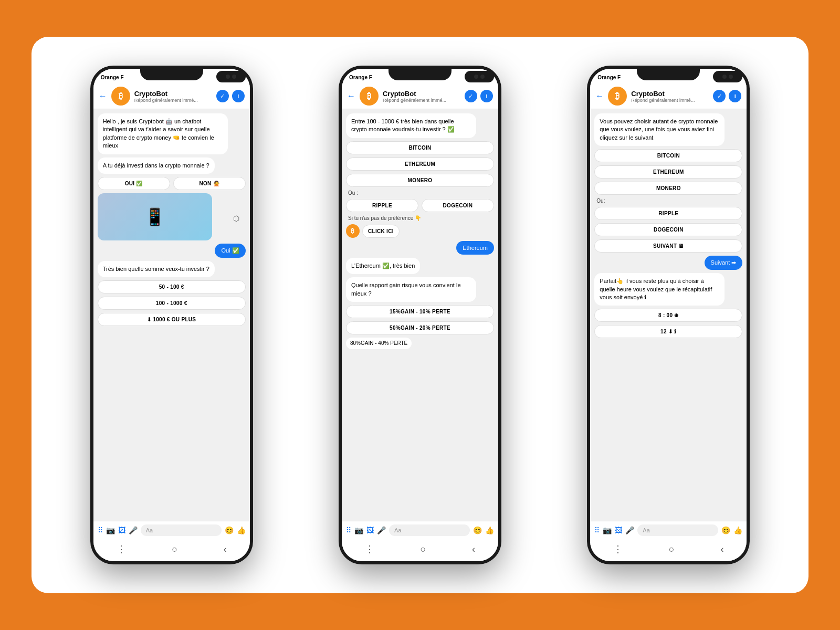  Describe the element at coordinates (458, 206) in the screenshot. I see `btn-dogecoin-2: DOGECOIN` at that location.